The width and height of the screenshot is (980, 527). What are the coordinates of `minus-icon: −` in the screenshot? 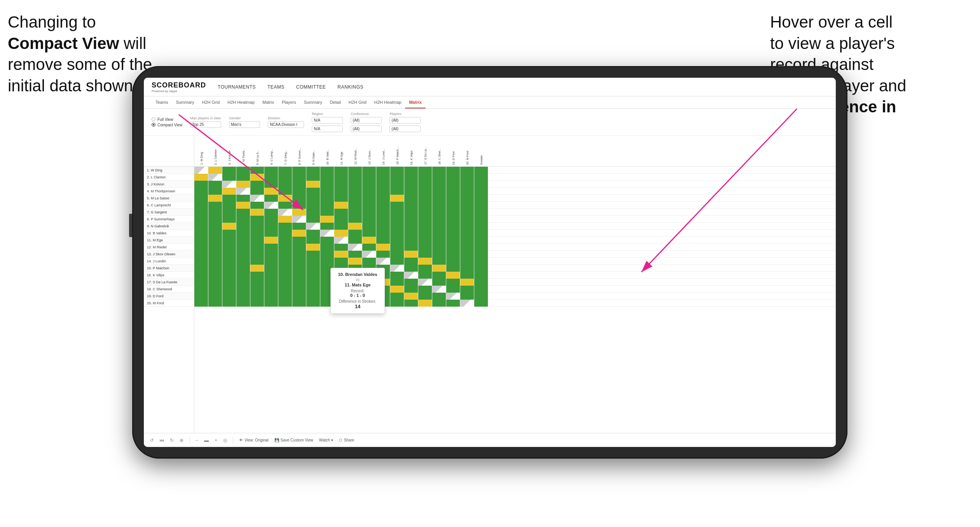 It's located at (197, 440).